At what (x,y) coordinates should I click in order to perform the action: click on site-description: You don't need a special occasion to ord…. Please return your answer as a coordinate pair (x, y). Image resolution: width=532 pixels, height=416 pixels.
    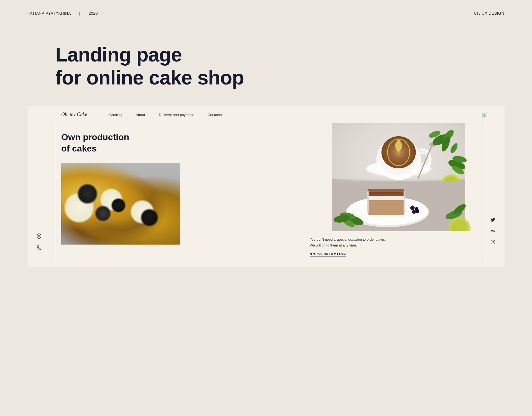
    Looking at the image, I should click on (398, 243).